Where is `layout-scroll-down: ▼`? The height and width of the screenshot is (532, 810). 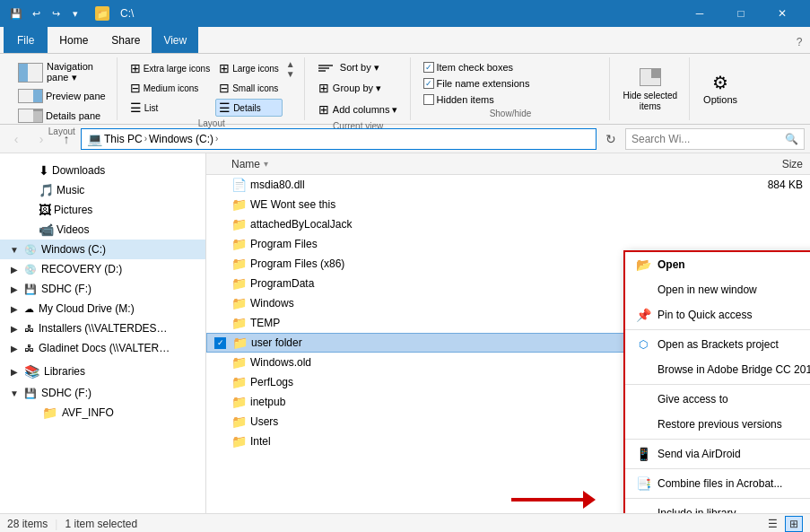 layout-scroll-down: ▼ is located at coordinates (292, 74).